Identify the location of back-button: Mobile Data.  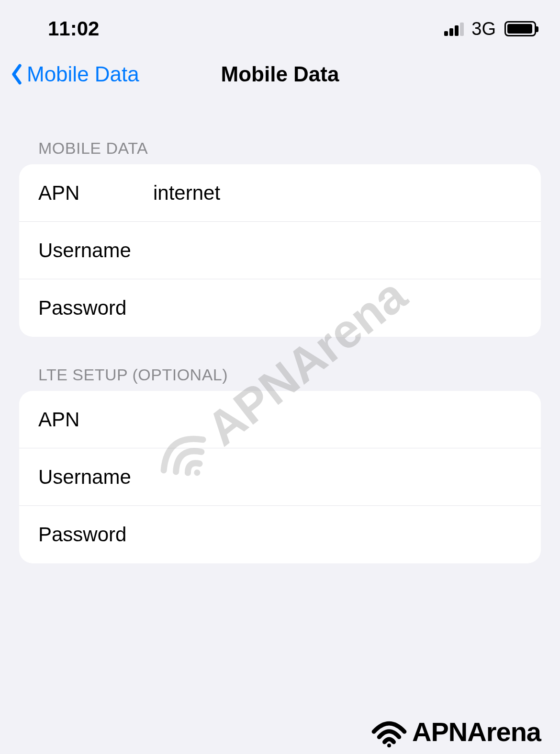
(75, 74).